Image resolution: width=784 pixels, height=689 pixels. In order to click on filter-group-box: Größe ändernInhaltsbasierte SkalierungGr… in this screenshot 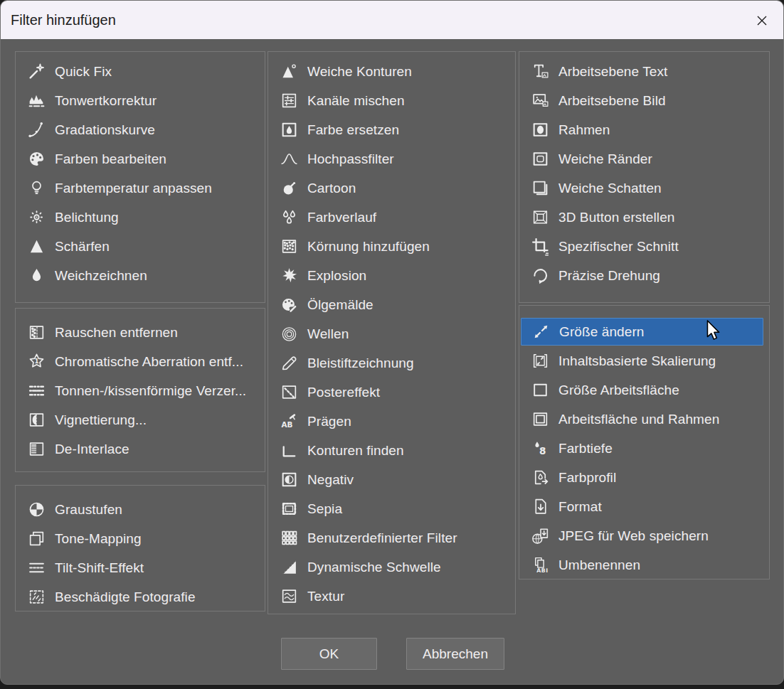, I will do `click(645, 442)`.